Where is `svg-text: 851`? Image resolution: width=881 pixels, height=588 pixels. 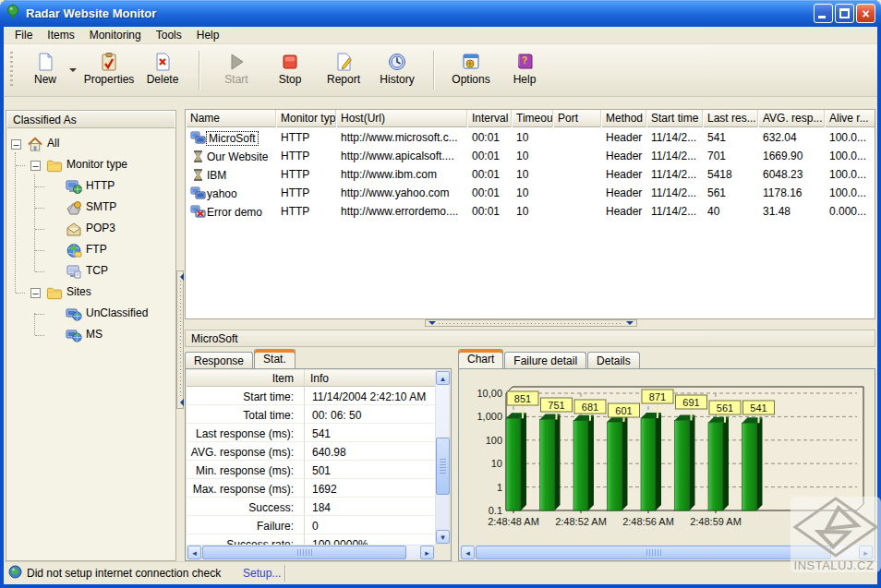 svg-text: 851 is located at coordinates (523, 399).